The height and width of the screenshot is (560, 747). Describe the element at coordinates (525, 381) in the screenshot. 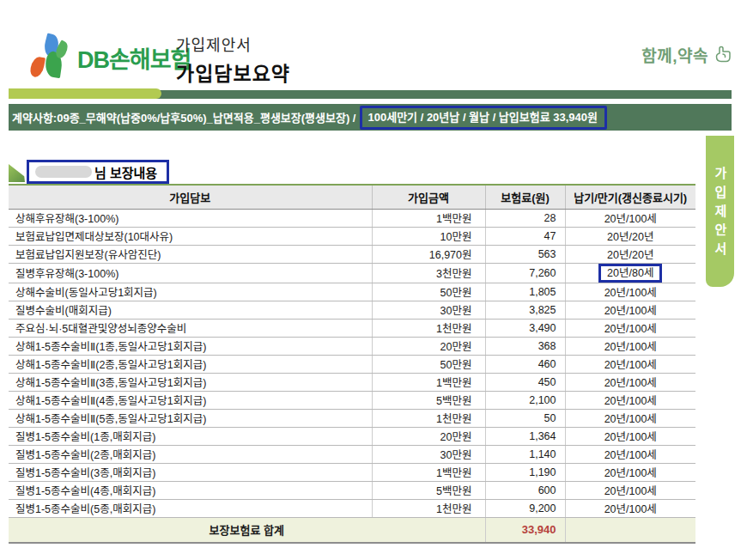

I see `premium-cell: 450` at that location.